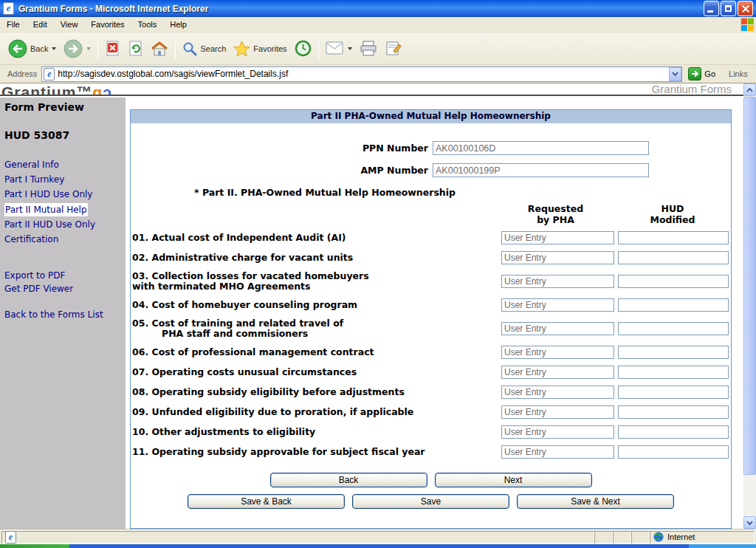 This screenshot has height=548, width=756. Describe the element at coordinates (746, 9) in the screenshot. I see `close-button` at that location.